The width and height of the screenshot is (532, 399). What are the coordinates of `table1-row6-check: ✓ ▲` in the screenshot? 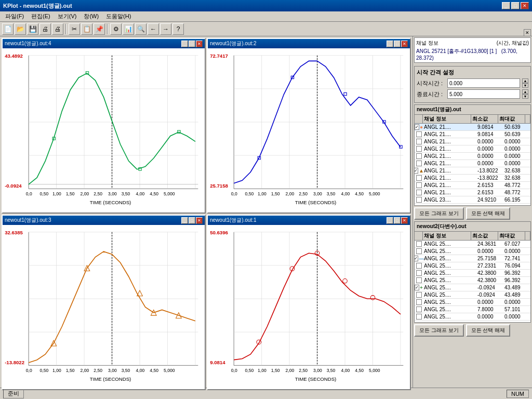 It's located at (419, 170).